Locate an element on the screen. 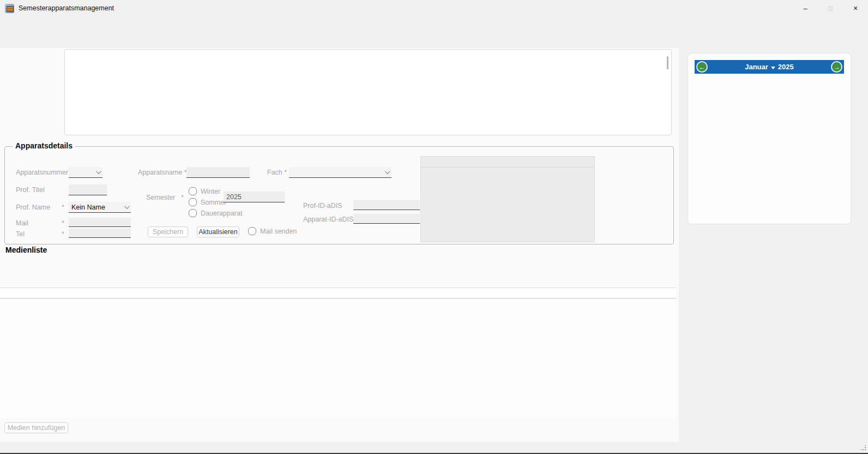  prof-titel-input is located at coordinates (88, 190).